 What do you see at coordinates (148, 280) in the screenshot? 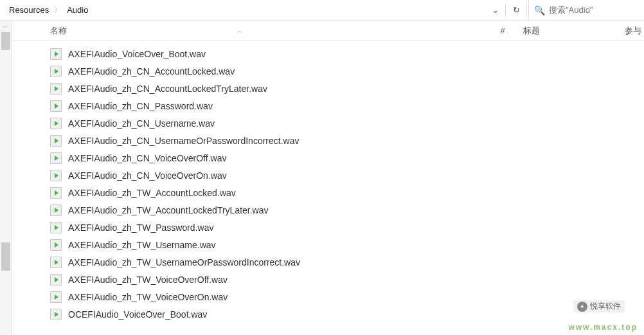
I see `file-name-label: AXEFIAudio_zh_TW_VoiceOverOff.wav` at bounding box center [148, 280].